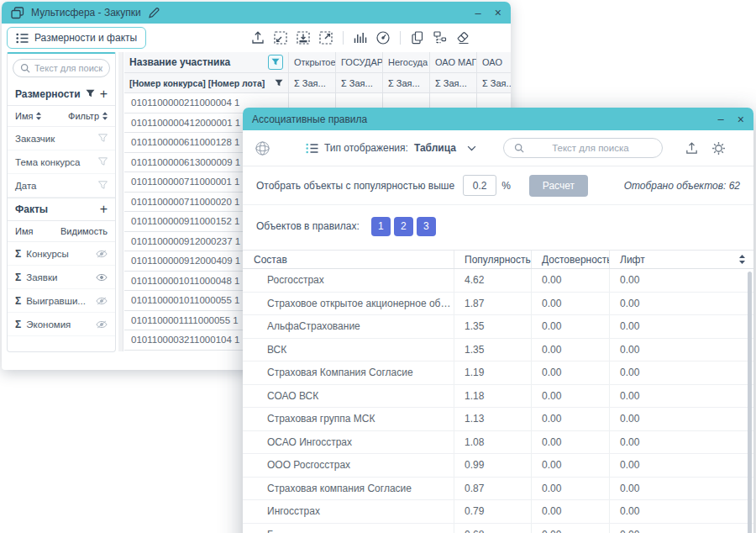 The image size is (756, 533). Describe the element at coordinates (498, 13) in the screenshot. I see `close-button: ×` at that location.